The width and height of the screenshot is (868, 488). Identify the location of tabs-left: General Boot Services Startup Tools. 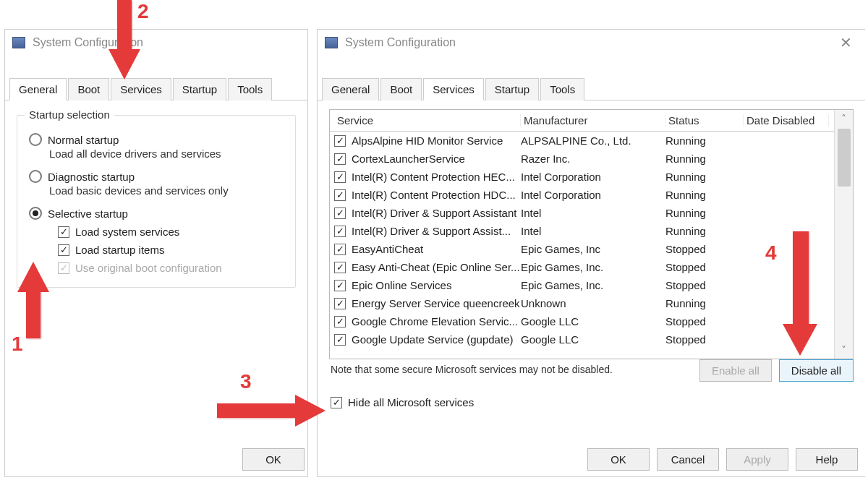
(156, 89).